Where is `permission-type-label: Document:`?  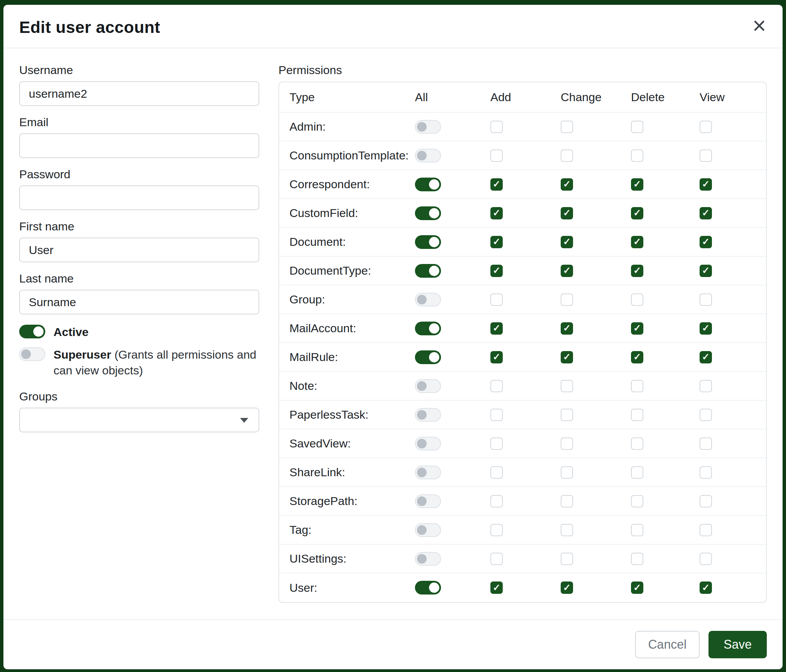
permission-type-label: Document: is located at coordinates (318, 242).